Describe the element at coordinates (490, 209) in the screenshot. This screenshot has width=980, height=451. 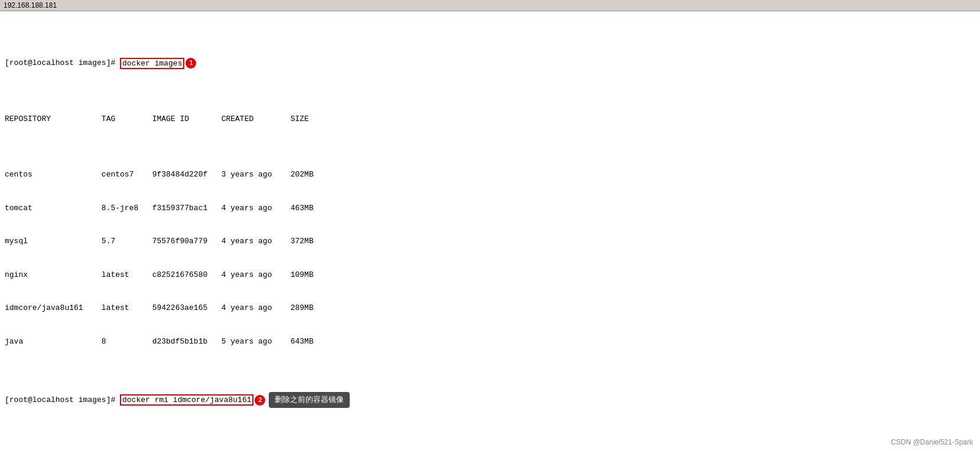
I see `terminal-line-4: tomcat 8.5-jre8 f3159377bac1 4 years ago…` at that location.